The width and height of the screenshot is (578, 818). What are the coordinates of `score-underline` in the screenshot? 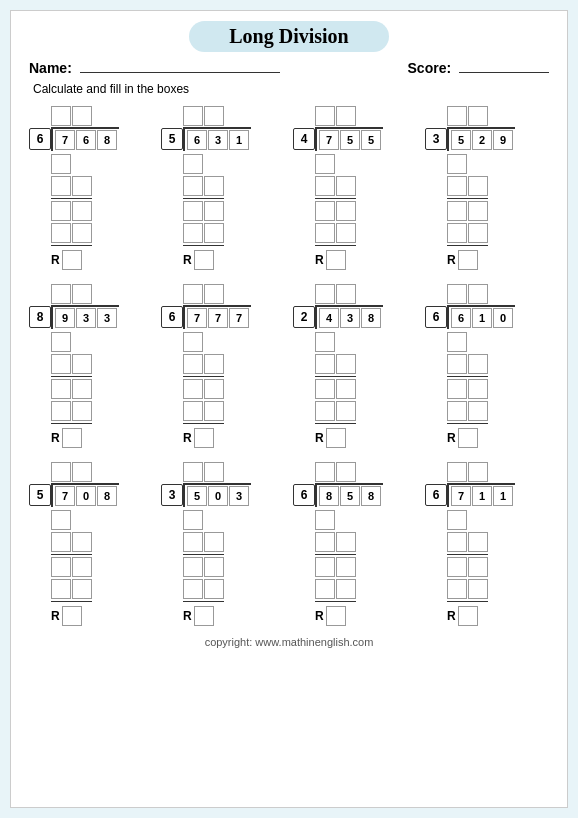 It's located at (504, 72).